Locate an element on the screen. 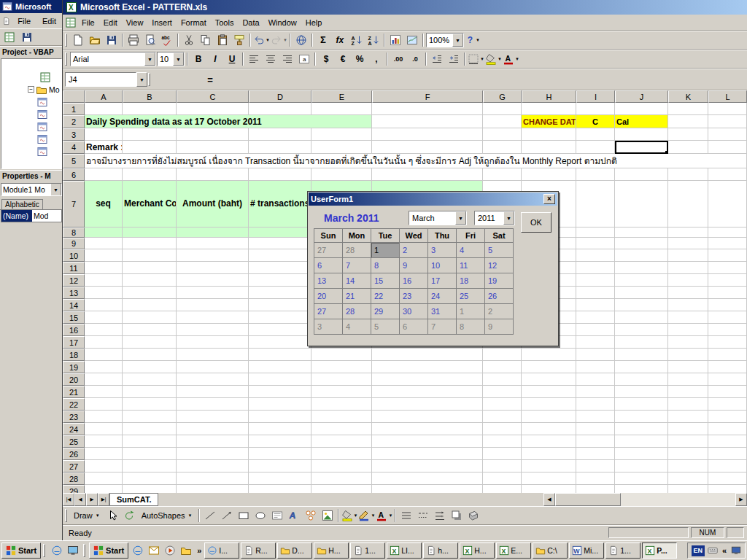 The image size is (747, 560). cell-B15 is located at coordinates (150, 318).